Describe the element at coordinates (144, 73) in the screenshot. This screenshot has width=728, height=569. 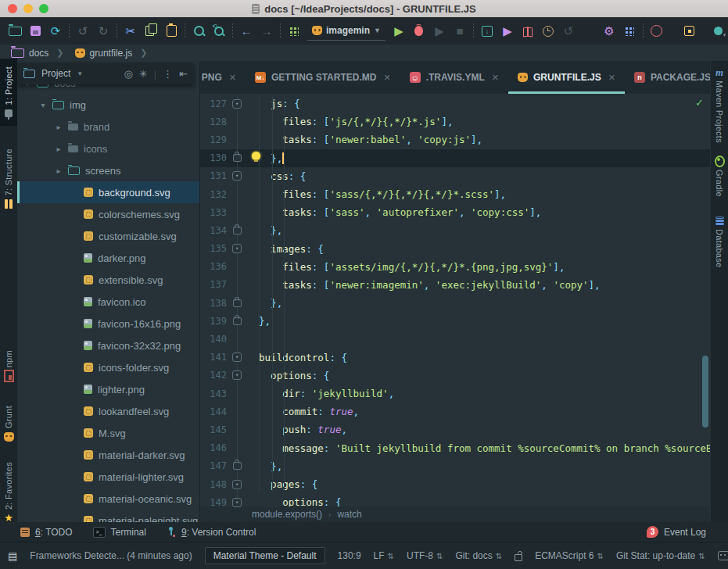
I see `collapse-all-icon: ✳` at that location.